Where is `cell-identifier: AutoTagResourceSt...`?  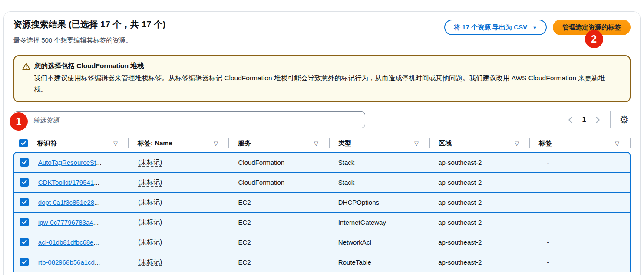
cell-identifier: AutoTagResourceSt... is located at coordinates (79, 162).